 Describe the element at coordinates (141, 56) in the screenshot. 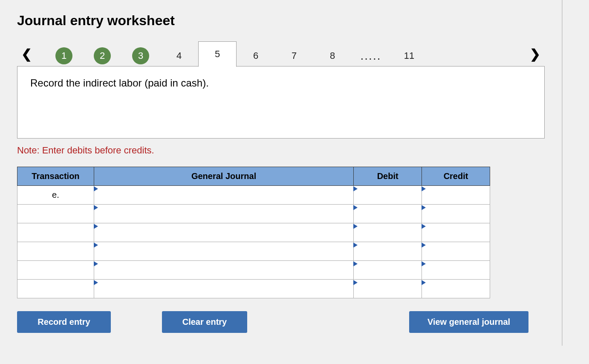

I see `tab-step-3: 3` at that location.